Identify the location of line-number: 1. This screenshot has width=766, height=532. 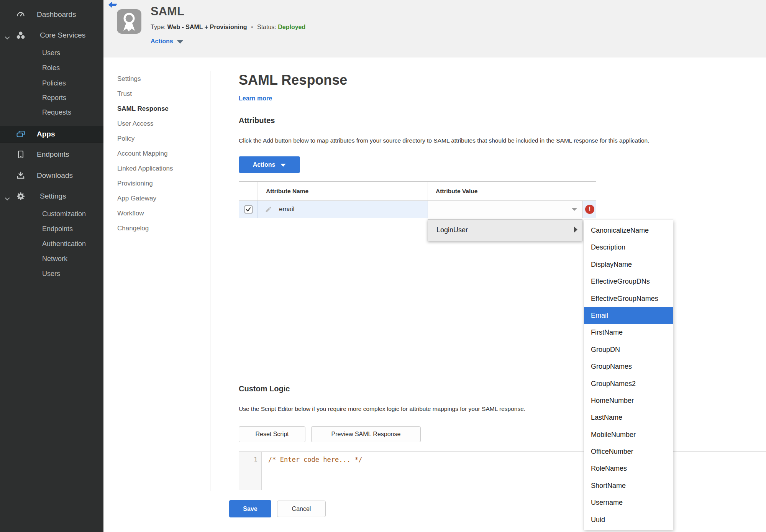
(256, 459).